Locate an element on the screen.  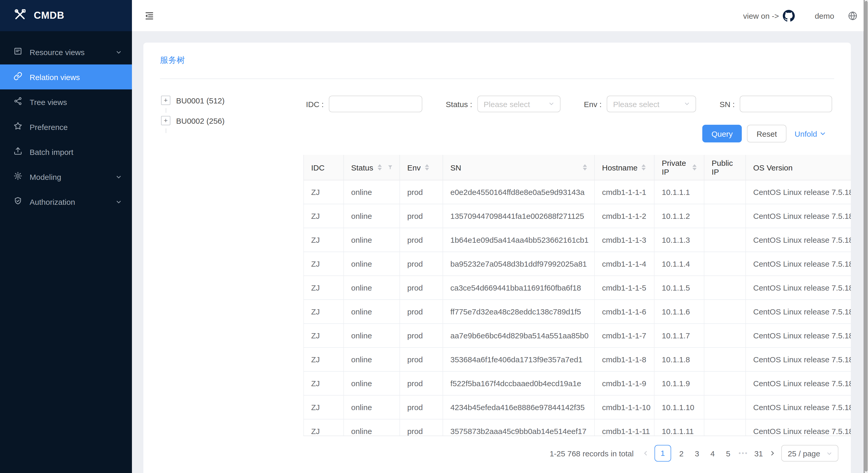
username-label: demo is located at coordinates (825, 16).